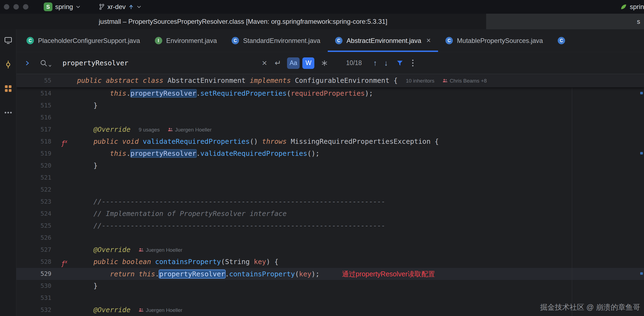  Describe the element at coordinates (324, 63) in the screenshot. I see `regex-icon` at that location.